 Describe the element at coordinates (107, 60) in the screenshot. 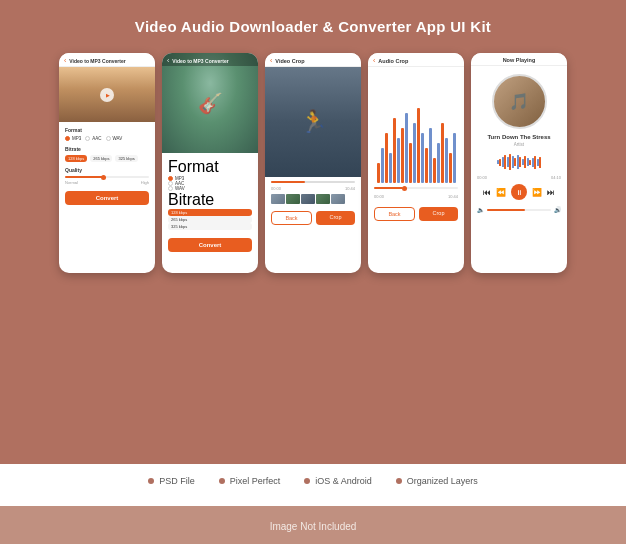

I see `phone-1-header: ‹ Video to MP3 Converter` at that location.